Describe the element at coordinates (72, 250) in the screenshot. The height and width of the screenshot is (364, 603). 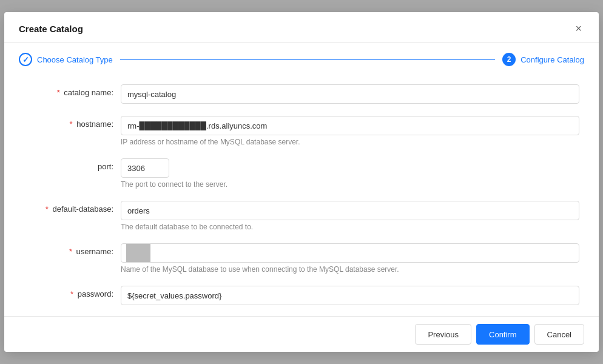
I see `username-label: * username:` at that location.